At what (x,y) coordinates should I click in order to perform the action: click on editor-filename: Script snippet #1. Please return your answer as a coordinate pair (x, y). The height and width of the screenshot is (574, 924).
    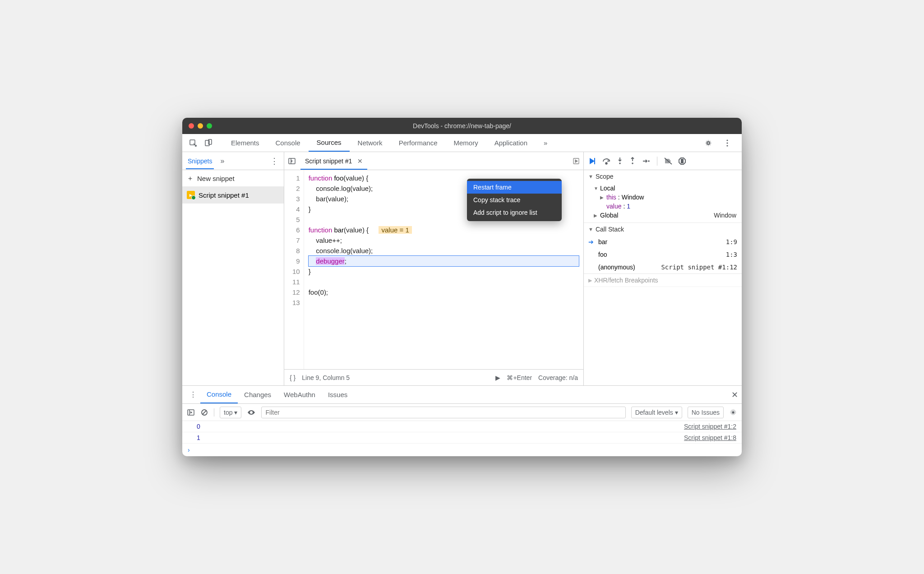
    Looking at the image, I should click on (328, 161).